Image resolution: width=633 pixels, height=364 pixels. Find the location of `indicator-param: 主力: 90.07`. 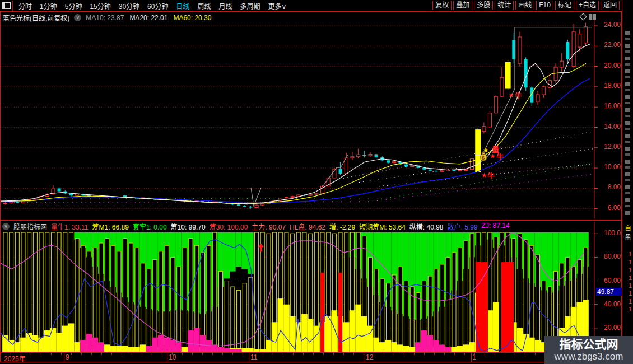

indicator-param: 主力: 90.07 is located at coordinates (269, 226).